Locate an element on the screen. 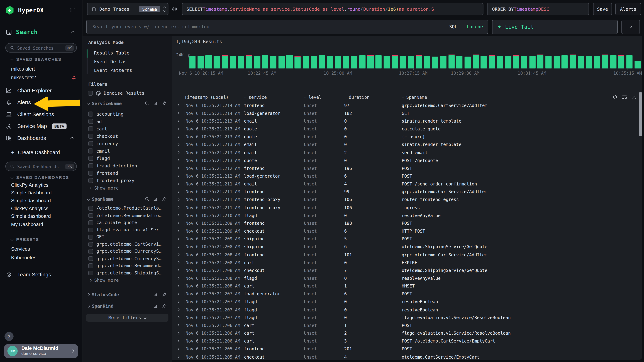  saved-search-item: mikes tets2 is located at coordinates (45, 77).